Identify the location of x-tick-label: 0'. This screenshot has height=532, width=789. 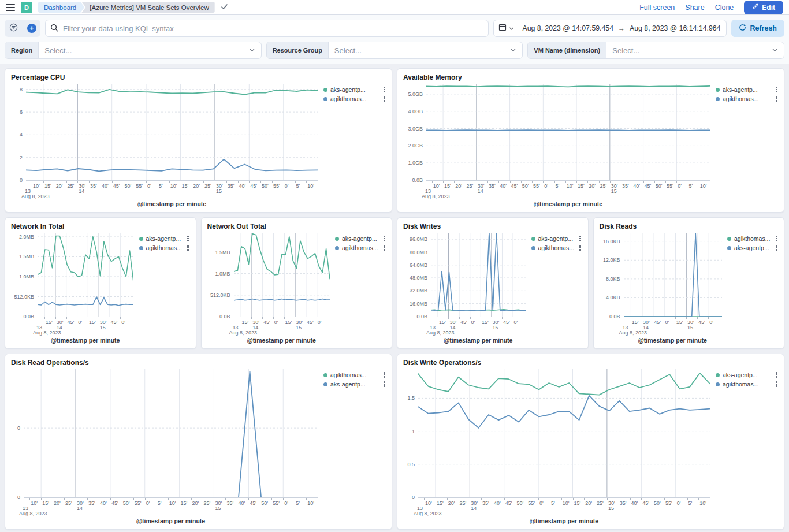
(320, 322).